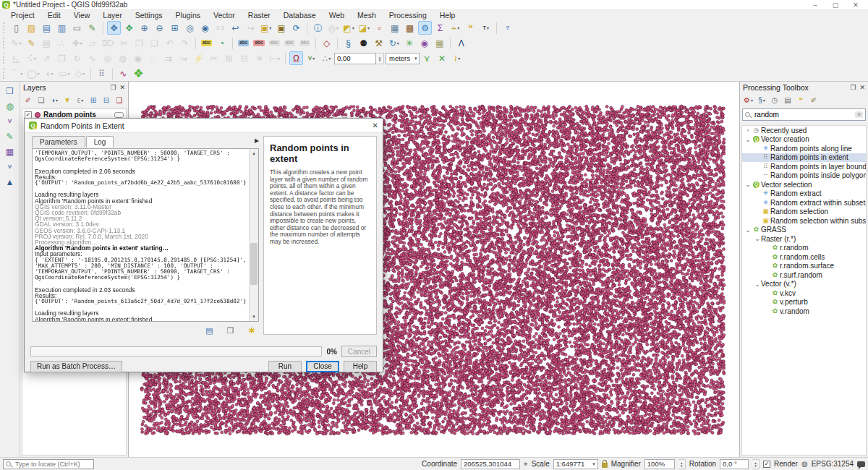  I want to click on enable-tracing-button: ≀▾, so click(457, 58).